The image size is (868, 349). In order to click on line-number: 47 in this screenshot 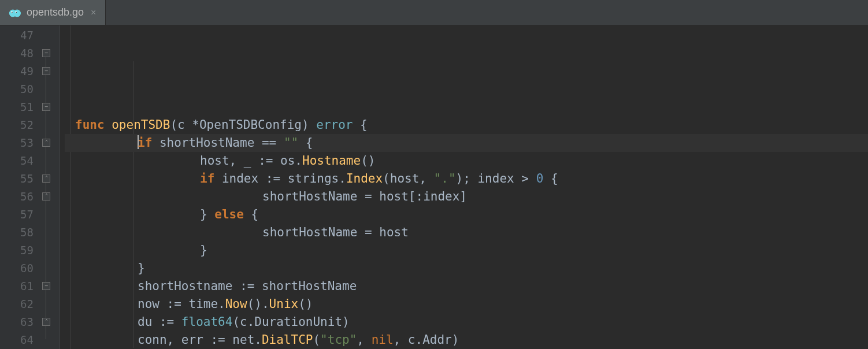, I will do `click(17, 36)`.